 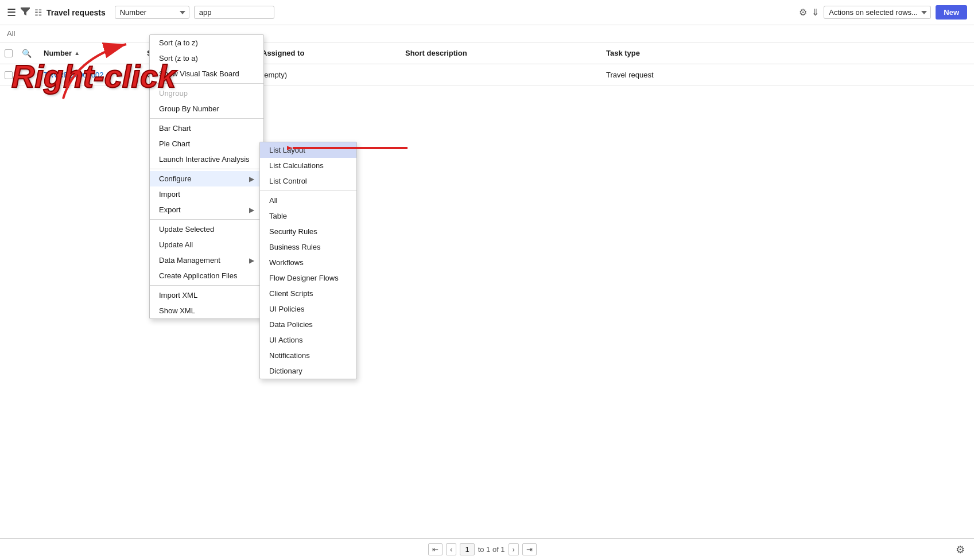 I want to click on download-icon: ⇓, so click(x=815, y=13).